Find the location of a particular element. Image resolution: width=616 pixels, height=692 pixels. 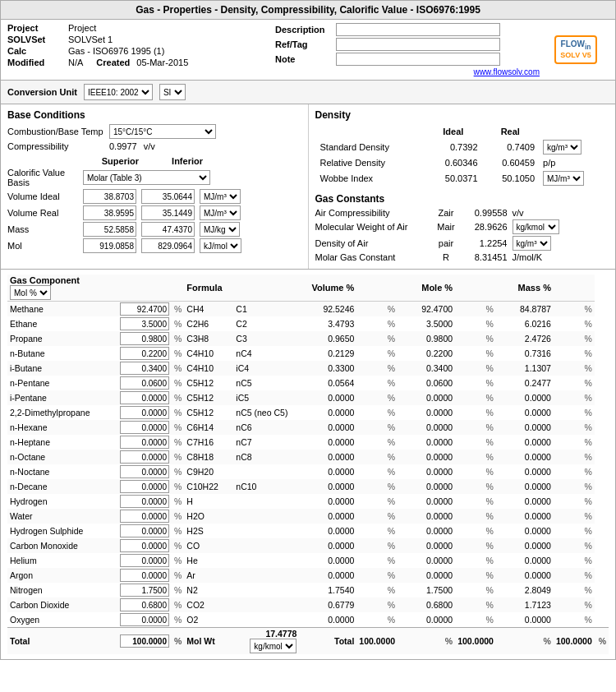

cv-label-0: Volume Ideal is located at coordinates (44, 196).